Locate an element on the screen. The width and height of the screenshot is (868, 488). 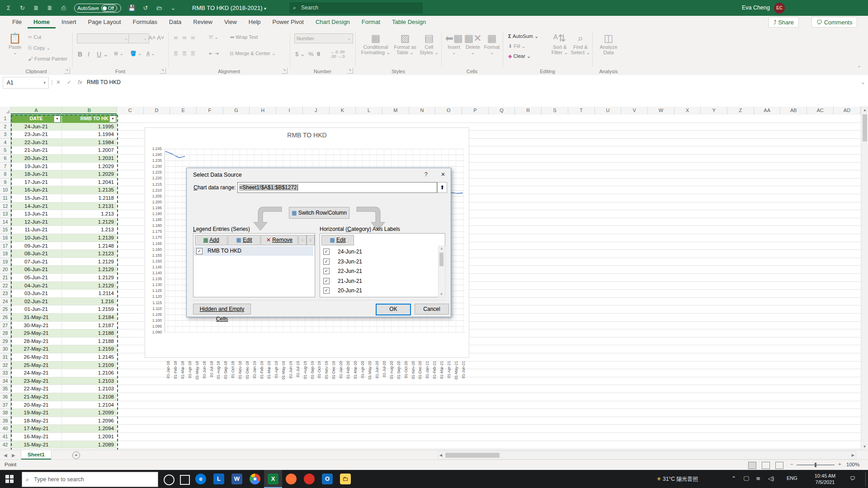
vertical-scrollbar: ▲ ▼ is located at coordinates (864, 278).